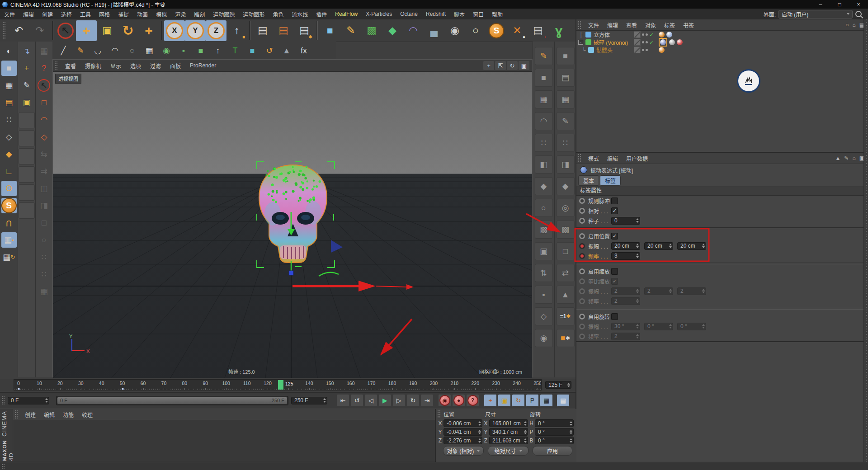 This screenshot has height=470, width=868. What do you see at coordinates (156, 66) in the screenshot?
I see `viewport-menu-过滤: 过滤` at bounding box center [156, 66].